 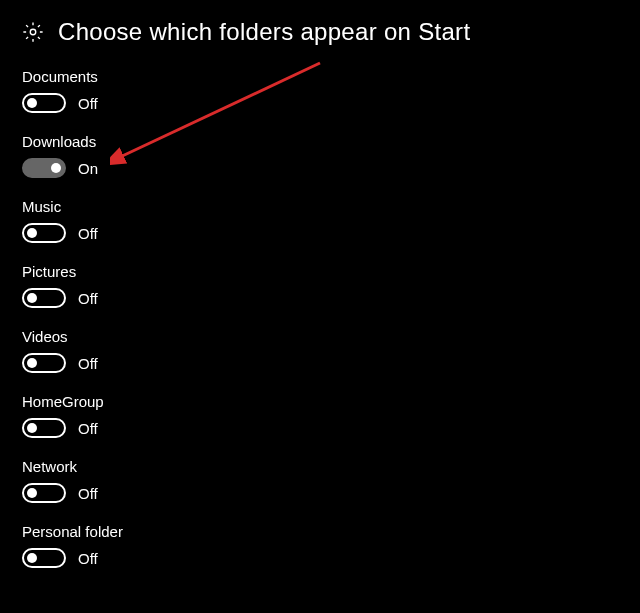 I want to click on setting-label: Network, so click(x=320, y=466).